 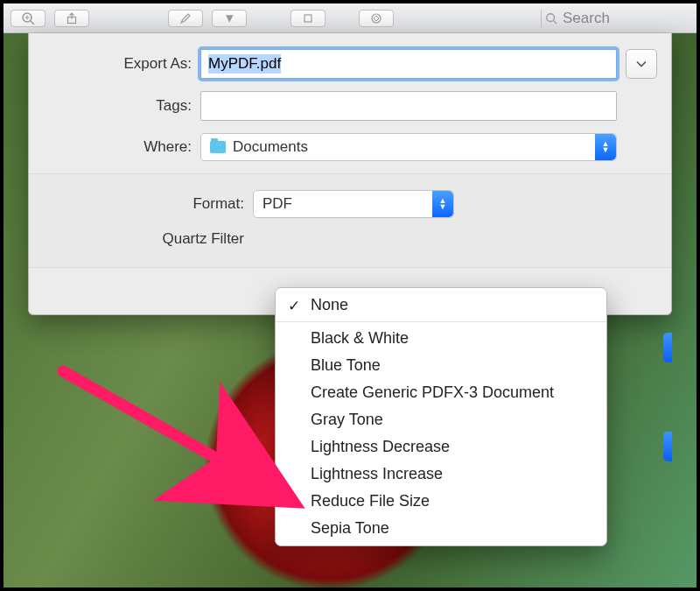 What do you see at coordinates (641, 64) in the screenshot?
I see `chevron-down-icon` at bounding box center [641, 64].